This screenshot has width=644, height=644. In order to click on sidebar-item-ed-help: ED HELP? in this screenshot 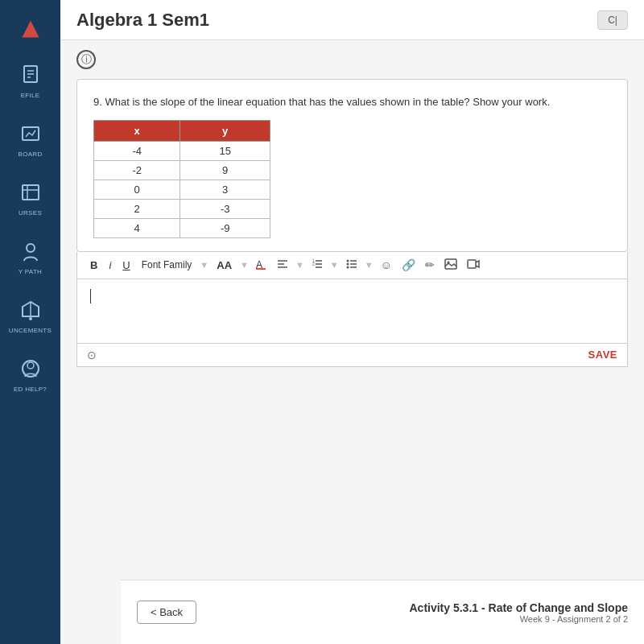, I will do `click(31, 374)`.